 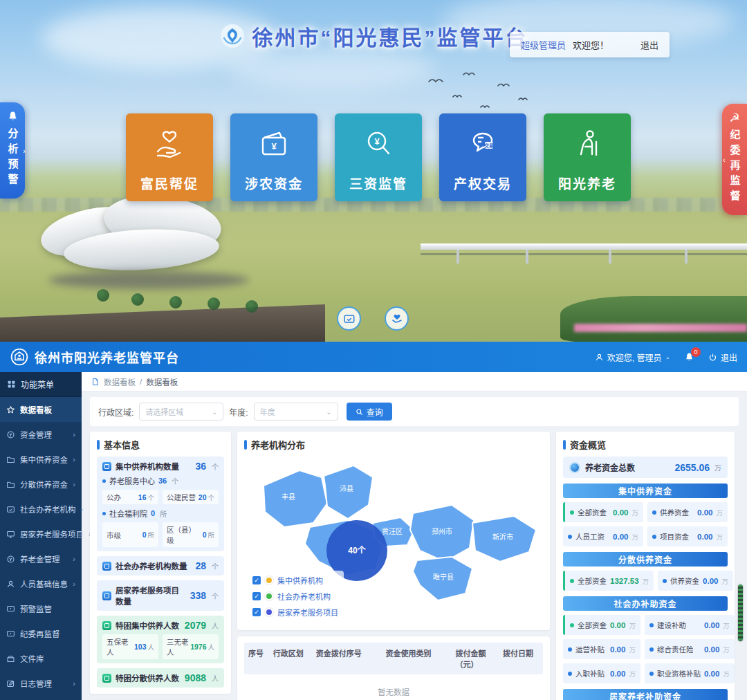 I want to click on tile-label: 涉农资金, so click(x=274, y=183).